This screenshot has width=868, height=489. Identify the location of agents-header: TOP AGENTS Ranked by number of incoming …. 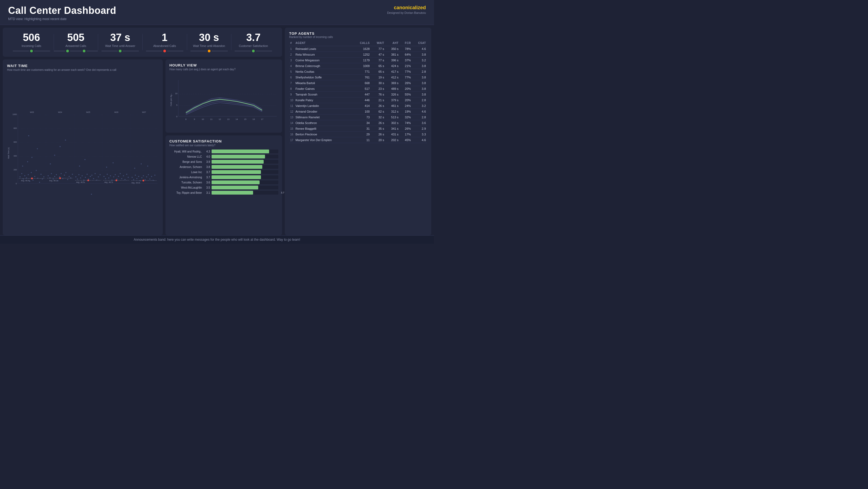
(358, 35).